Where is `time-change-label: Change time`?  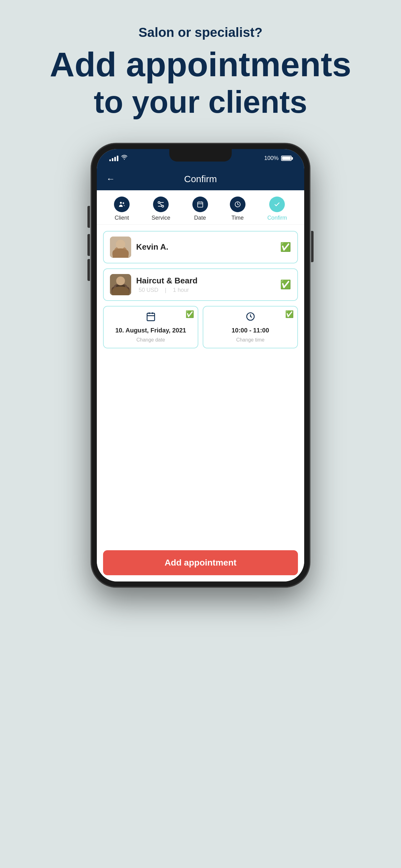
time-change-label: Change time is located at coordinates (250, 340).